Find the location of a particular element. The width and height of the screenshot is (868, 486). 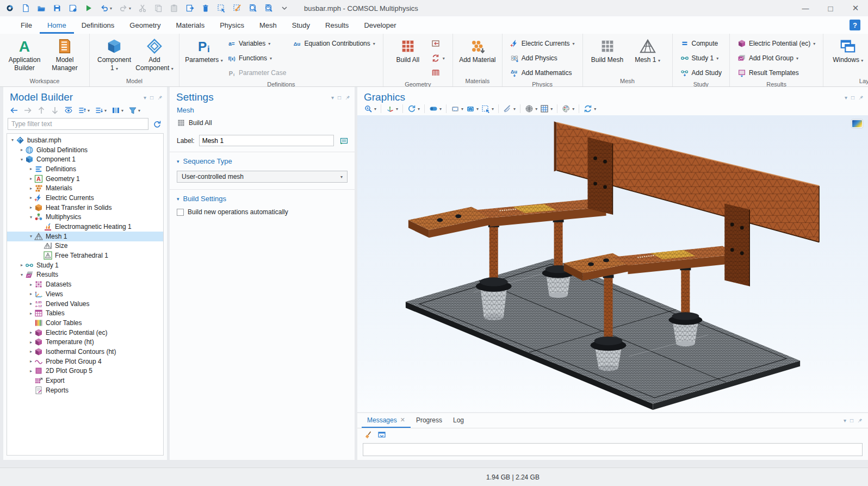

compute-button: Compute is located at coordinates (701, 43).